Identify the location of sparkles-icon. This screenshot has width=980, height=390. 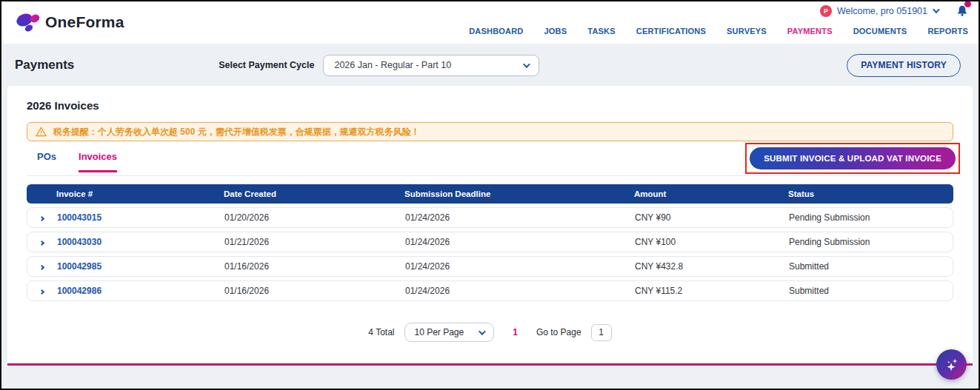
(952, 365).